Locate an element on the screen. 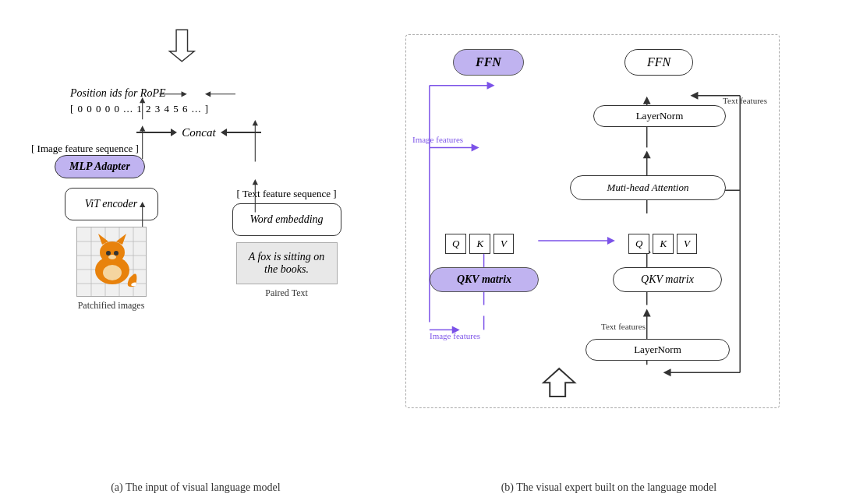  left-caption: (a) The input of visual language model is located at coordinates (196, 488).